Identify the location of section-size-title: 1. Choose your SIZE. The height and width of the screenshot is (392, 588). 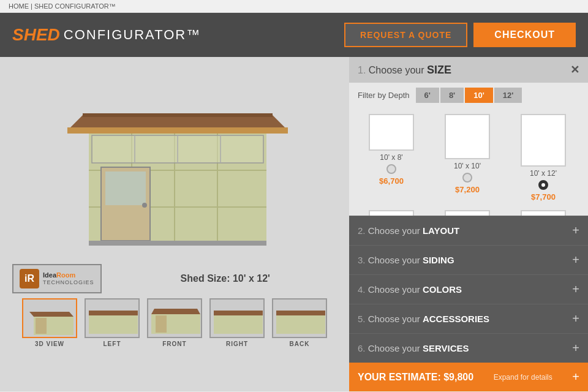
(404, 70).